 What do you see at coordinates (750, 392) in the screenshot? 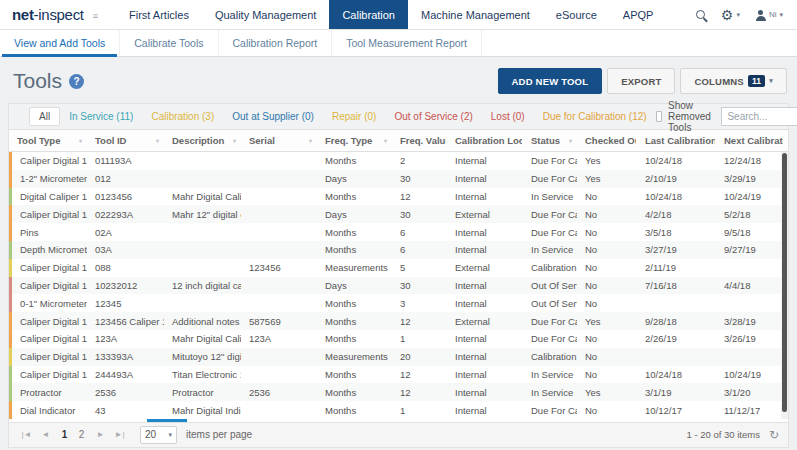
I see `table-cell: 3/1/20` at bounding box center [750, 392].